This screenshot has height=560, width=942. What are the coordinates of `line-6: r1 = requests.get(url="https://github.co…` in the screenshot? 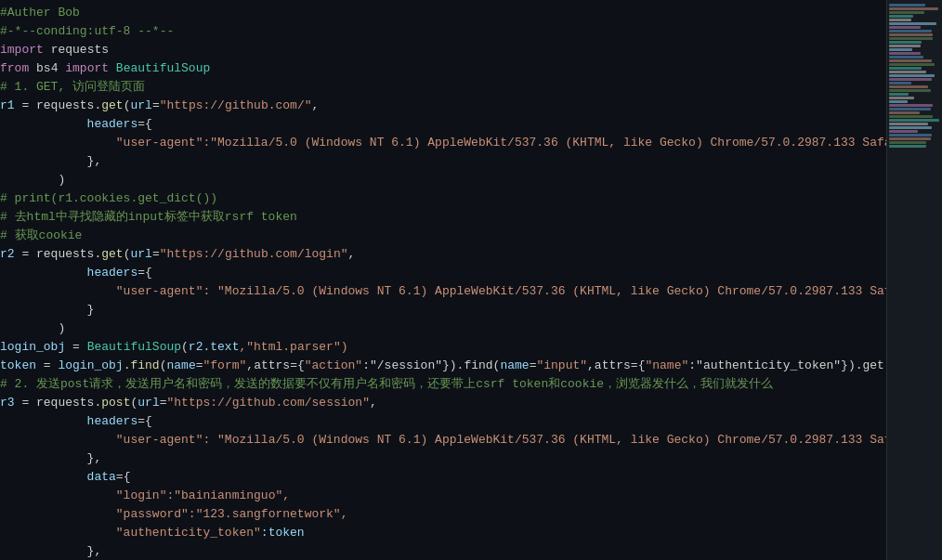 It's located at (471, 106).